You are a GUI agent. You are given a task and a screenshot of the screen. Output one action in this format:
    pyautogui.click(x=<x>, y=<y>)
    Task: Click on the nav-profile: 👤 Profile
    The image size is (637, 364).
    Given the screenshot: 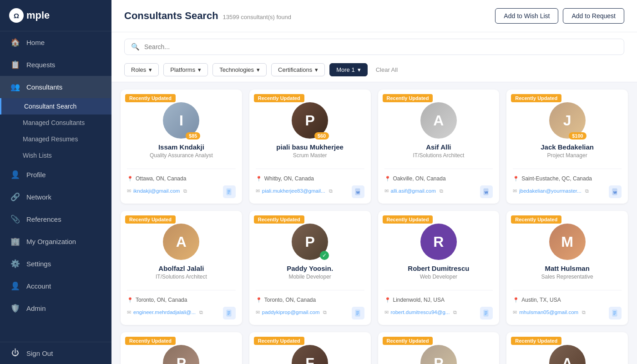 What is the action you would take?
    pyautogui.click(x=56, y=175)
    